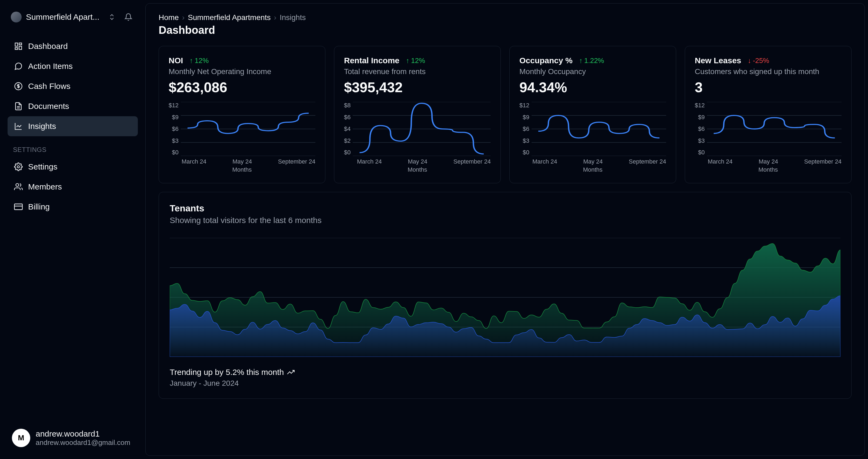 The image size is (868, 459). What do you see at coordinates (176, 61) in the screenshot?
I see `stat-title: NOI` at bounding box center [176, 61].